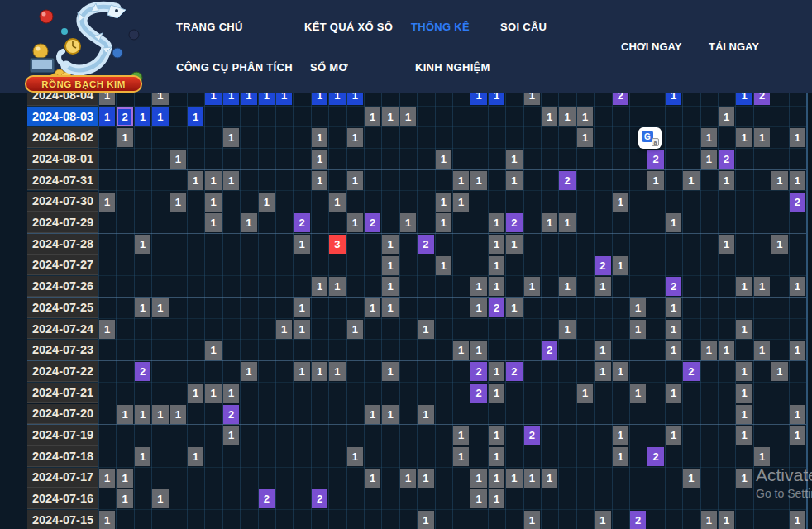  Describe the element at coordinates (63, 415) in the screenshot. I see `date-row-label: 2024-07-20` at that location.